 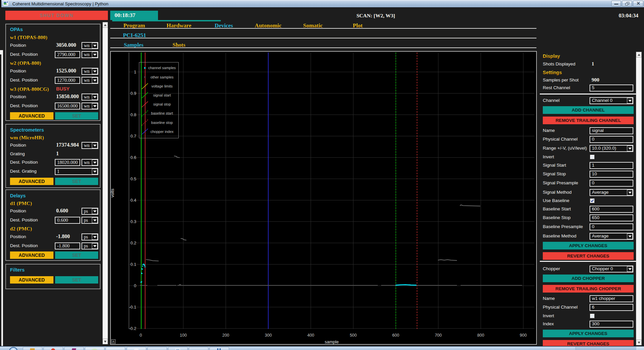 What do you see at coordinates (269, 335) in the screenshot?
I see `svg-text: 300` at bounding box center [269, 335].